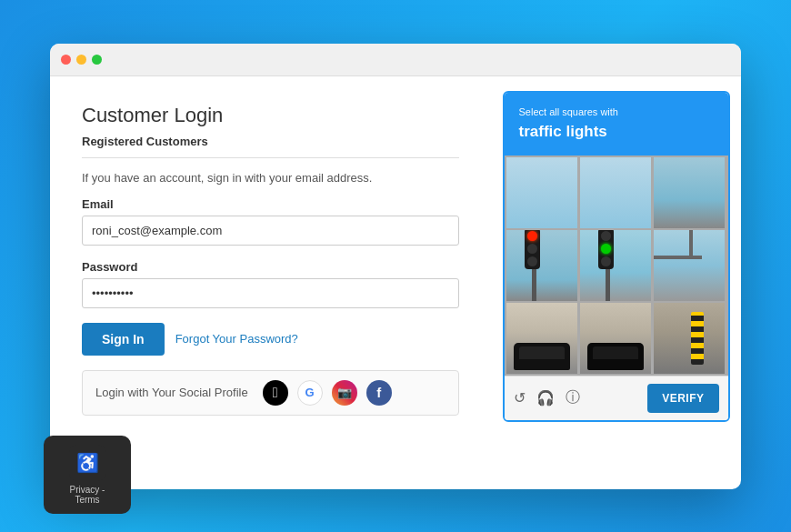 The height and width of the screenshot is (532, 791). I want to click on google-login-button: G, so click(310, 393).